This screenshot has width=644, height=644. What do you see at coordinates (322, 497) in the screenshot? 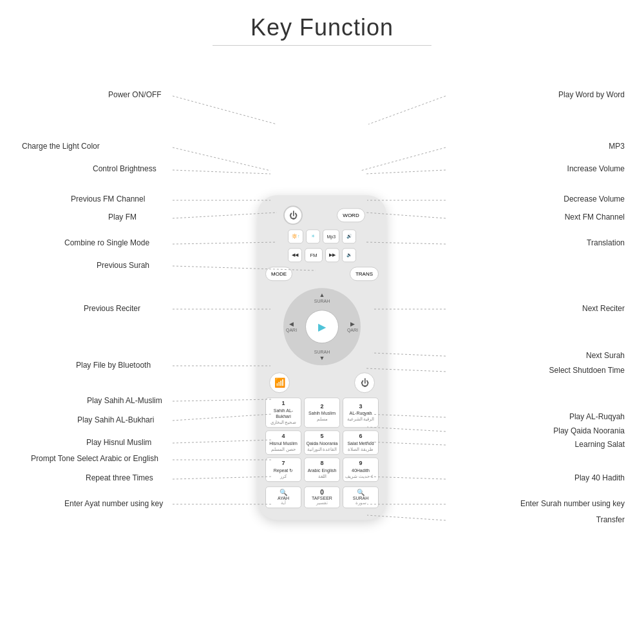
I see `tafseer-button: 0 TAFSEER تفسير` at bounding box center [322, 497].